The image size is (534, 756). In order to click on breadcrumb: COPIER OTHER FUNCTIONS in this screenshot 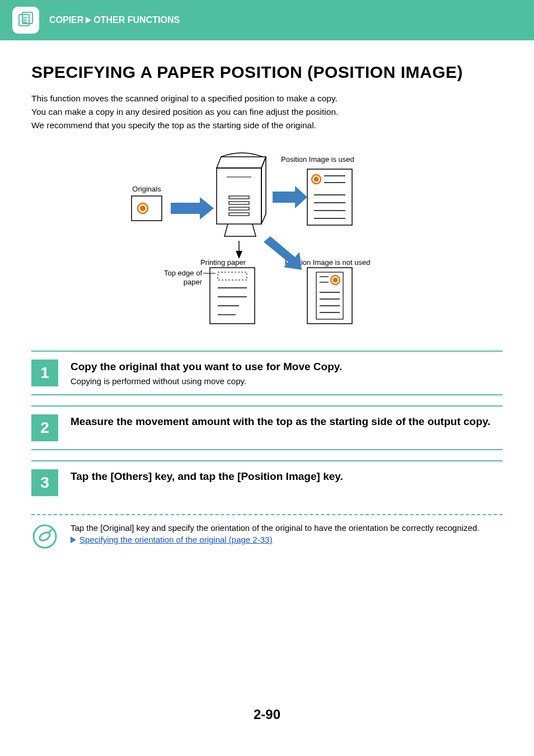, I will do `click(114, 20)`.